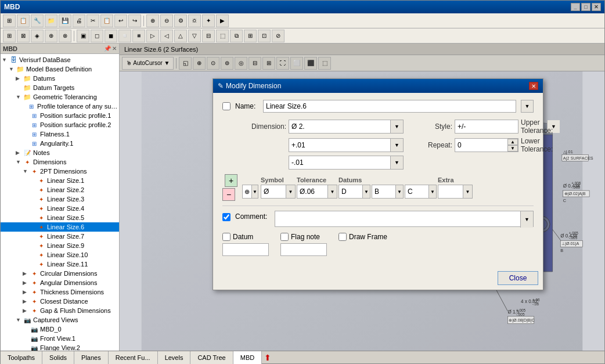 Image resolution: width=605 pixels, height=364 pixels. What do you see at coordinates (9, 21) in the screenshot?
I see `toolbar-btn-1: ⊞` at bounding box center [9, 21].